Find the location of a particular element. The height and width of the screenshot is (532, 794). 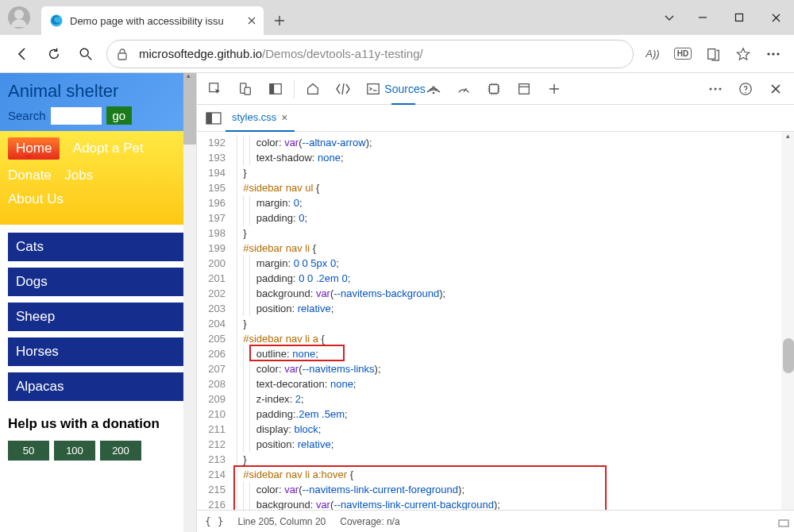

nav-home: Home is located at coordinates (33, 148).